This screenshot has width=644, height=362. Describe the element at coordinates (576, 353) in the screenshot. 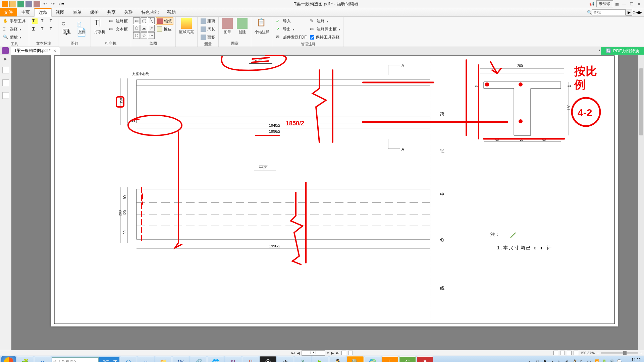

I see `view-cont-facing-icon` at that location.